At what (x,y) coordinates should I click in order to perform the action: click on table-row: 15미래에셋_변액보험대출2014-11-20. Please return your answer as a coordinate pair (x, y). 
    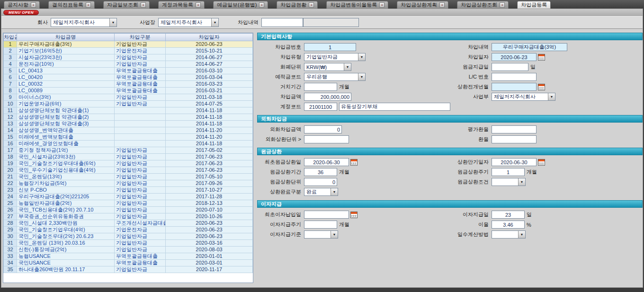
    Looking at the image, I should click on (128, 137).